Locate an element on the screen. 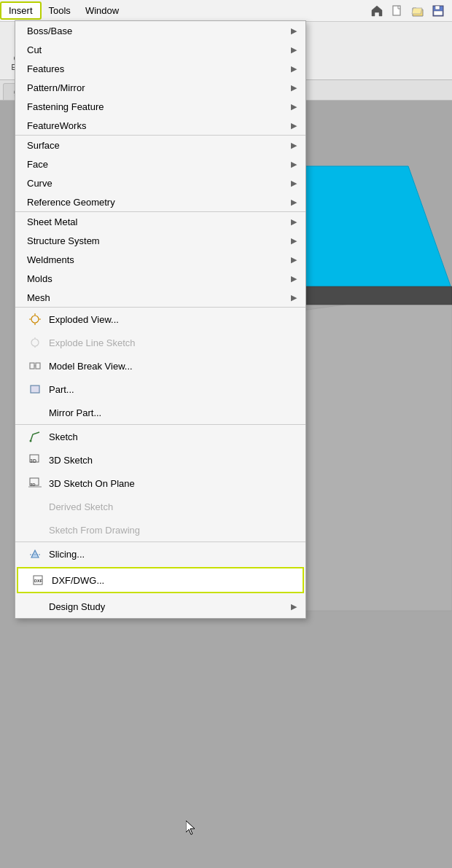 The width and height of the screenshot is (452, 868). sketch-from-drawing-item: Sketch From Drawing is located at coordinates (160, 530).